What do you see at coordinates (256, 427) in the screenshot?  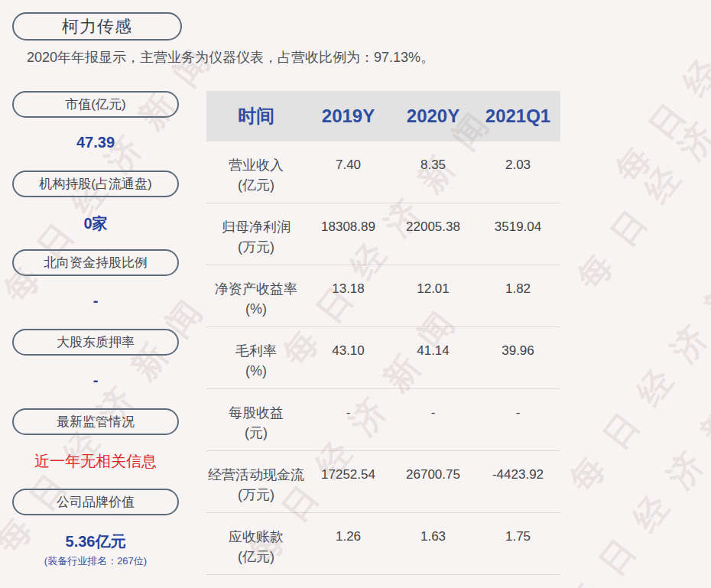 I see `row-label: 每股收益 (元)` at bounding box center [256, 427].